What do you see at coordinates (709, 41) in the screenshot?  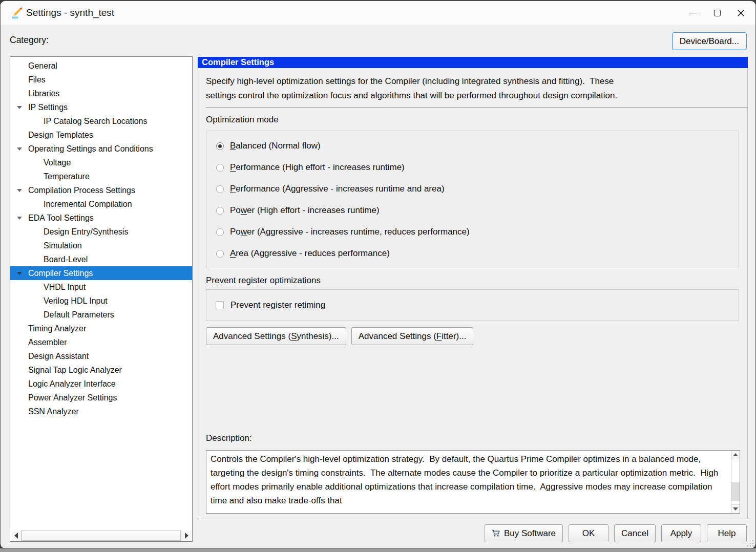 I see `device-board-button: Device/Board...` at bounding box center [709, 41].